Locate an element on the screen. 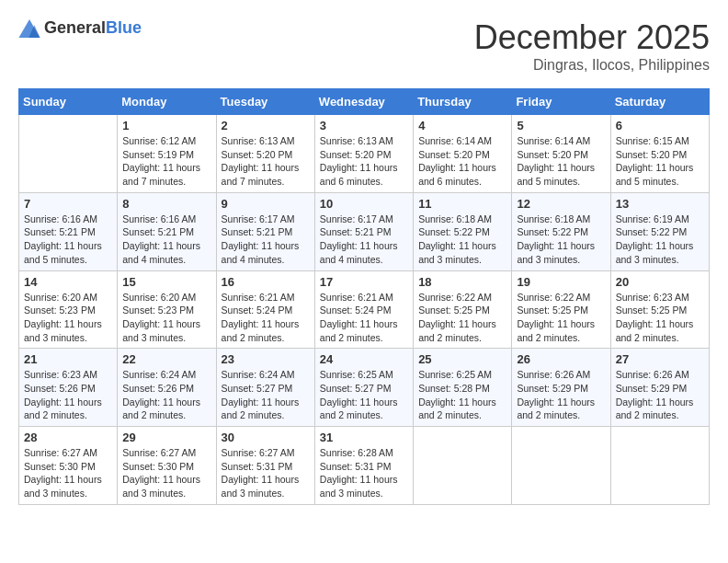  calendar-week-row: 21Sunrise: 6:23 AMSunset: 5:26 PMDayligh… is located at coordinates (364, 388).